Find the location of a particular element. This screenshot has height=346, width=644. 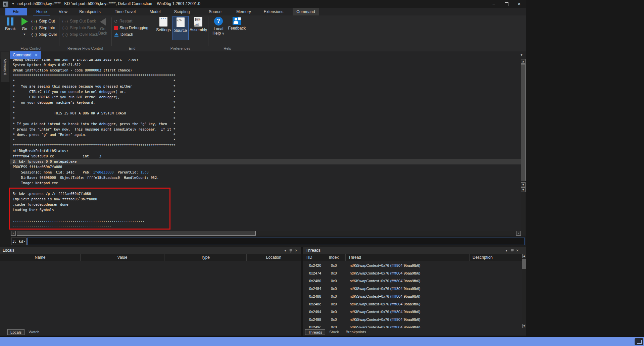

step-over-back-button: {→} Step Over Back is located at coordinates (80, 35).